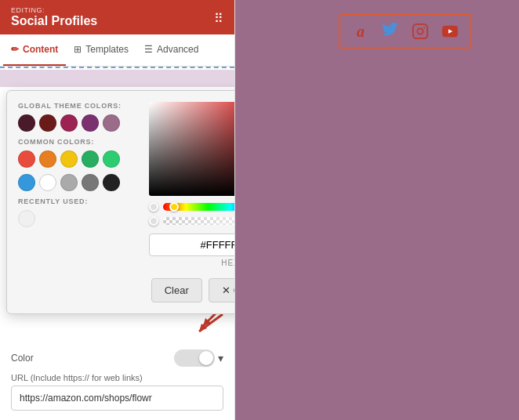 This screenshot has width=519, height=420. Describe the element at coordinates (78, 219) in the screenshot. I see `recently-used-row` at that location.